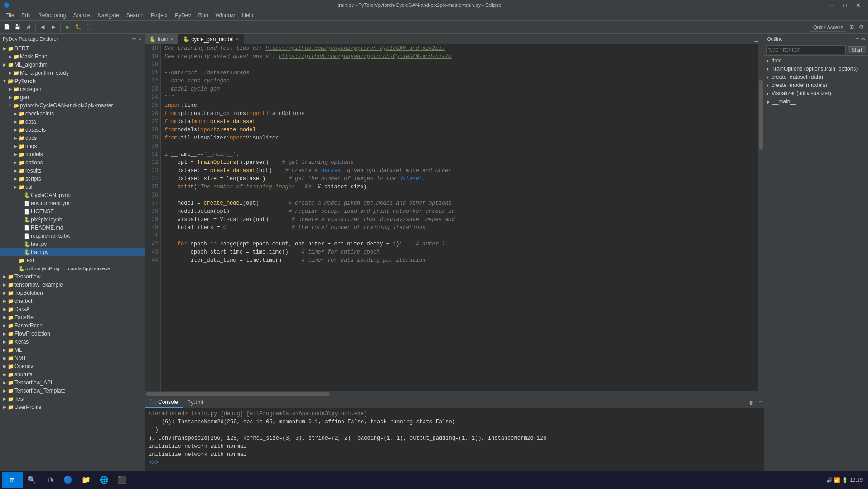  What do you see at coordinates (53, 27) in the screenshot?
I see `toolbar-forward: ▶` at bounding box center [53, 27].